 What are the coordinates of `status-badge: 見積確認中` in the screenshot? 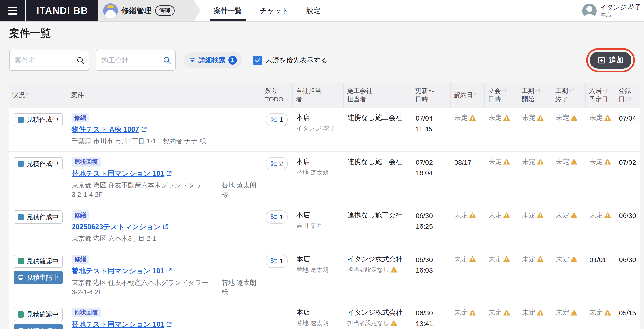 It's located at (38, 314).